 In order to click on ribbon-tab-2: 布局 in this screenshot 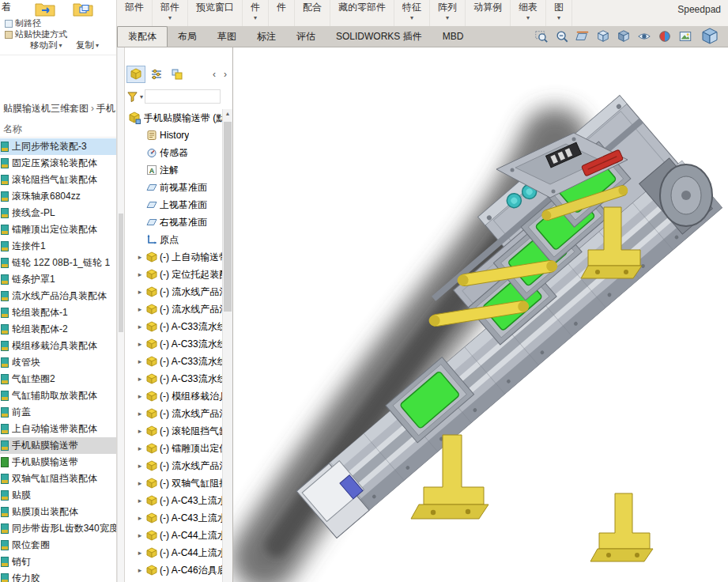, I will do `click(187, 36)`.